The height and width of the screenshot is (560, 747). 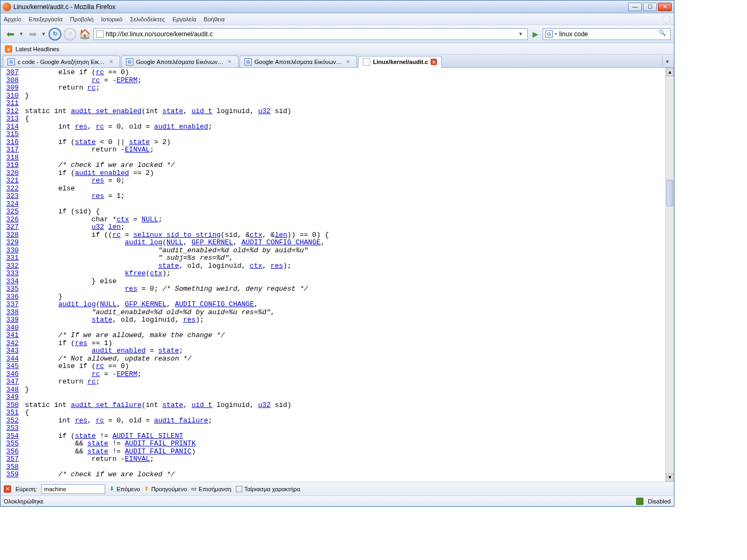 What do you see at coordinates (55, 34) in the screenshot?
I see `reload-button: ↻` at bounding box center [55, 34].